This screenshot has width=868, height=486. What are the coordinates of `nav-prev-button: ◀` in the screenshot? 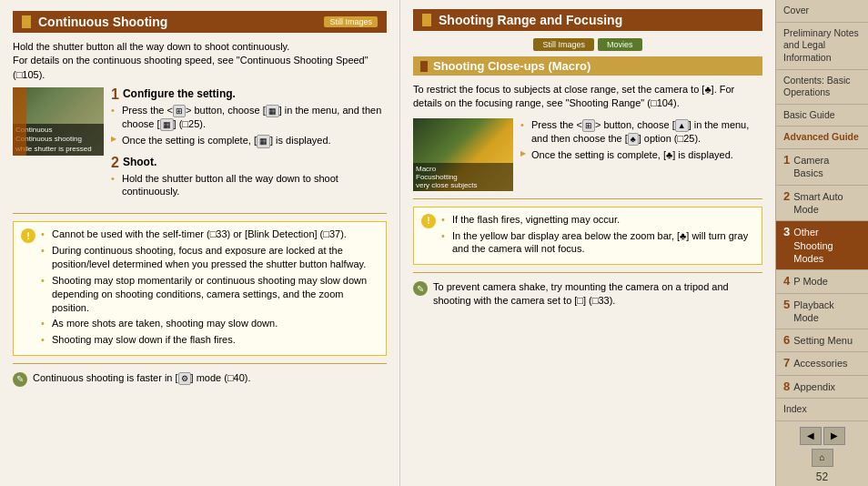 It's located at (811, 436).